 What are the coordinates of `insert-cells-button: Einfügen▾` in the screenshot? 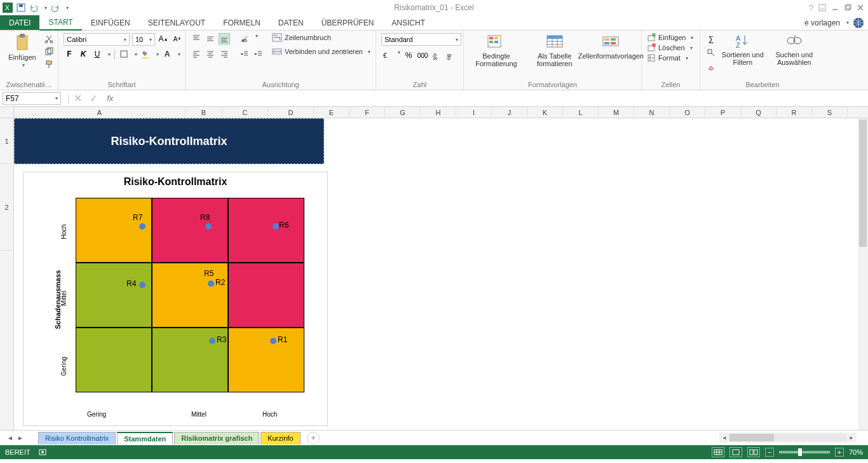 It's located at (670, 38).